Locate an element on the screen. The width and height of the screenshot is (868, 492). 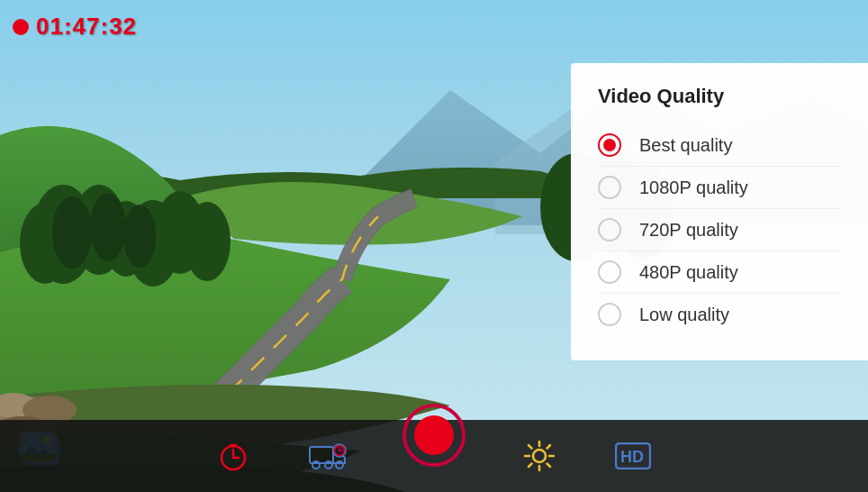
radio-best is located at coordinates (610, 145).